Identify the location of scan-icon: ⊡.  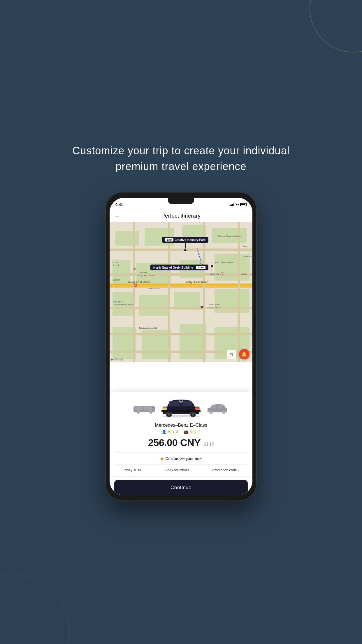
(231, 355).